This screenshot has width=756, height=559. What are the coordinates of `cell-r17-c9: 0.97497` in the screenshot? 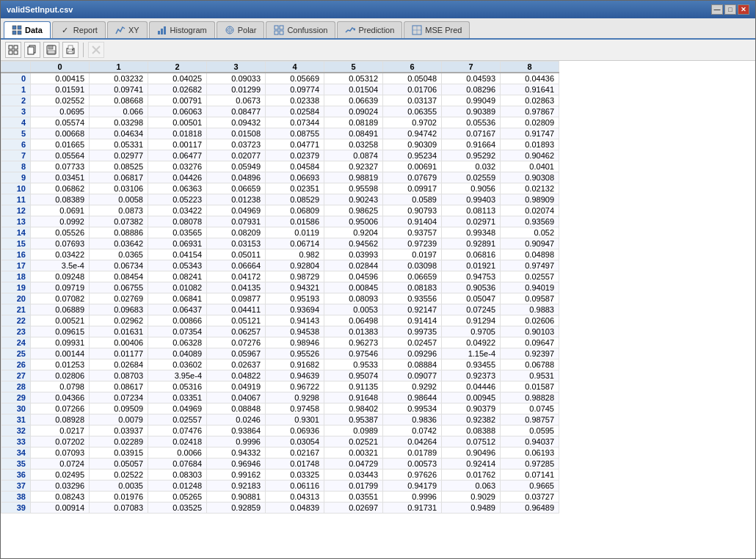 It's located at (530, 266).